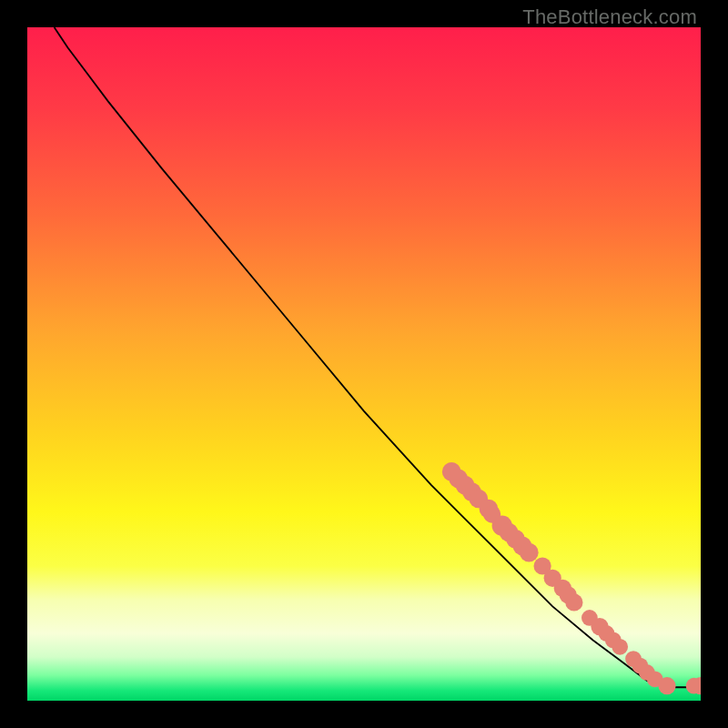 The image size is (728, 728). What do you see at coordinates (610, 17) in the screenshot?
I see `watermark-text: TheBottleneck.com` at bounding box center [610, 17].